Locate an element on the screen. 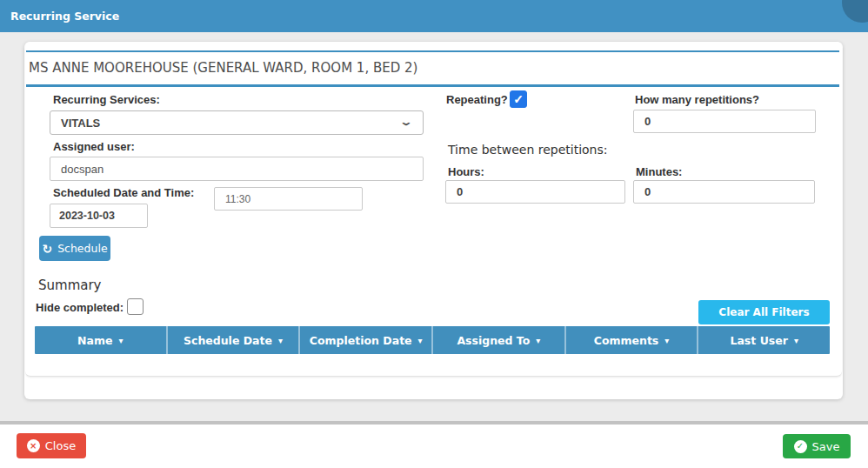 Image resolution: width=868 pixels, height=468 pixels. column-header-last-user: Last User ▾ is located at coordinates (764, 340).